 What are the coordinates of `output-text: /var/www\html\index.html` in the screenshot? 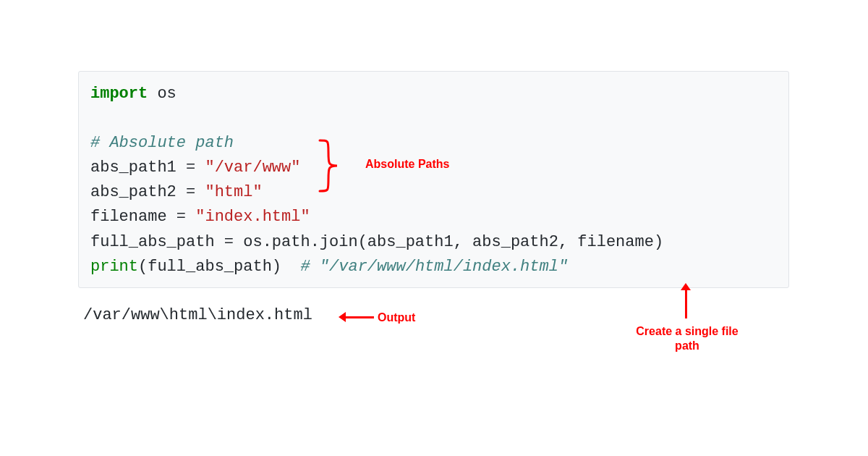 It's located at (198, 316).